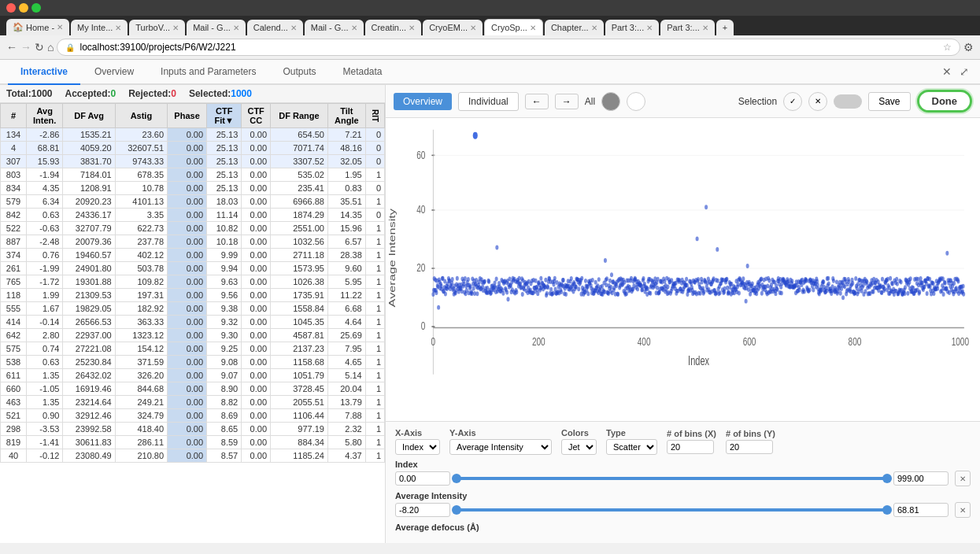  I want to click on x-axis-select: Index, so click(417, 447).